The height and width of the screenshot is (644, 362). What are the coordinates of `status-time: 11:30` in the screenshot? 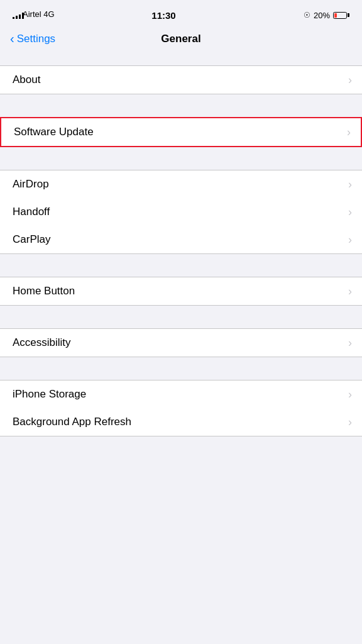 It's located at (163, 15).